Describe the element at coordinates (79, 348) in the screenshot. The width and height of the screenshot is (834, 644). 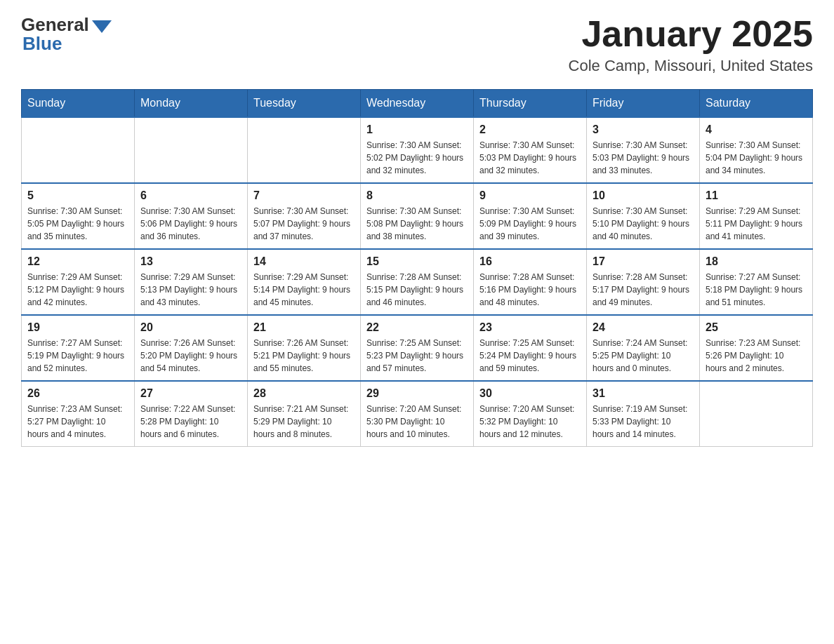
I see `calendar-day-cell: 19Sunrise: 7:27 AM Sunset: 5:19 PM Dayli…` at that location.